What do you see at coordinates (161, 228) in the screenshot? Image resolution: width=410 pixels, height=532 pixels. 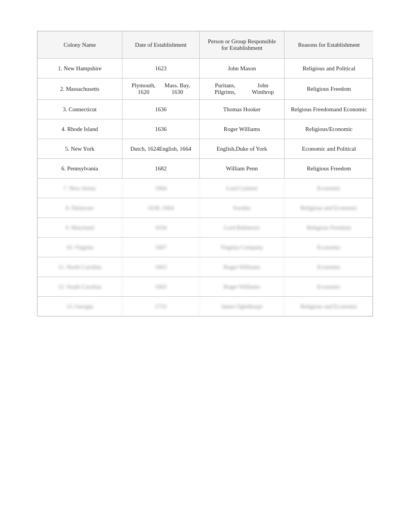 I see `colony-date: 1634` at bounding box center [161, 228].